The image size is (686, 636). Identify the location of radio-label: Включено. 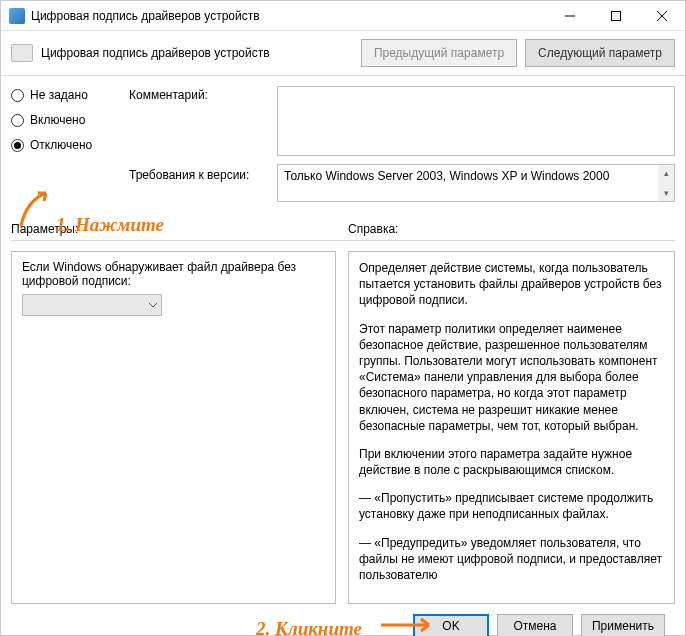
(58, 120).